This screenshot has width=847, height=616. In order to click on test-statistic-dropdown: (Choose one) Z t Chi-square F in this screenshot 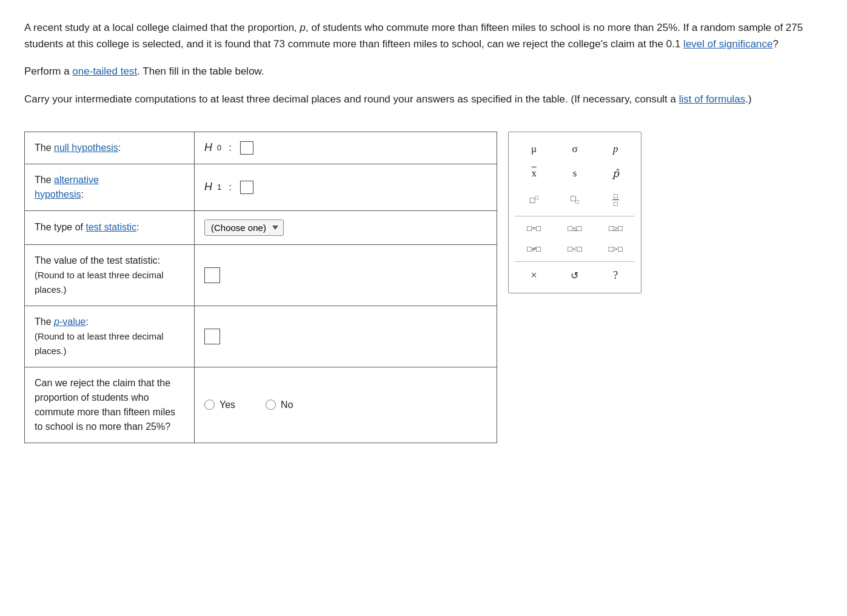, I will do `click(244, 228)`.